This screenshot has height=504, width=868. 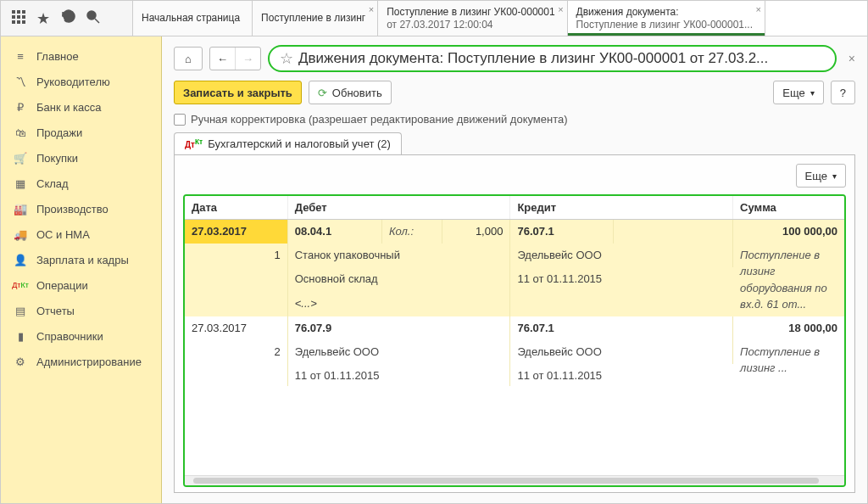 What do you see at coordinates (81, 260) in the screenshot?
I see `sidebar-item-hr: 👤Зарплата и кадры` at bounding box center [81, 260].